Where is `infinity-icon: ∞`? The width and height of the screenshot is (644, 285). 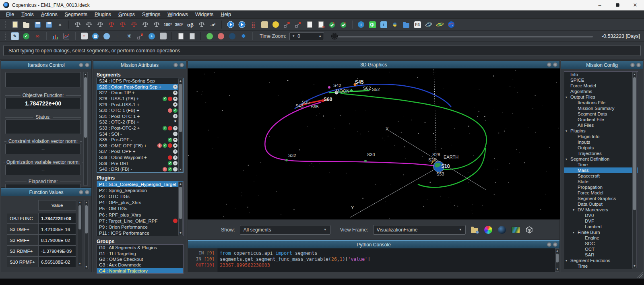
infinity-icon: ∞ is located at coordinates (37, 36).